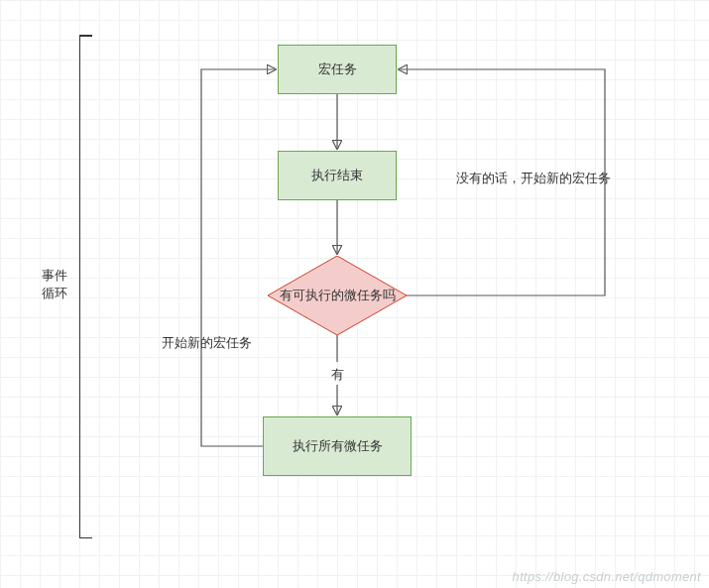  I want to click on bracket-event-loop, so click(79, 287).